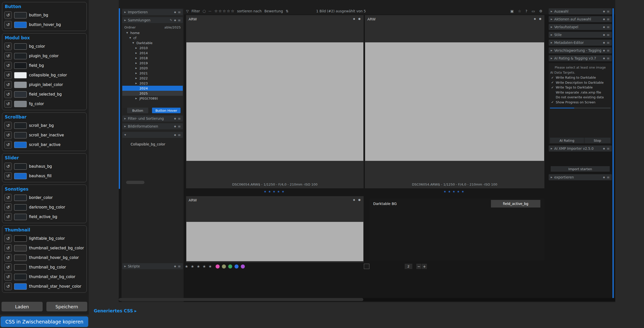  What do you see at coordinates (455, 102) in the screenshot?
I see `thumbnail-cell: ARW ◆ ● DSC06054.ARW$ - 1/1250 - F/4,0 -…` at bounding box center [455, 102].